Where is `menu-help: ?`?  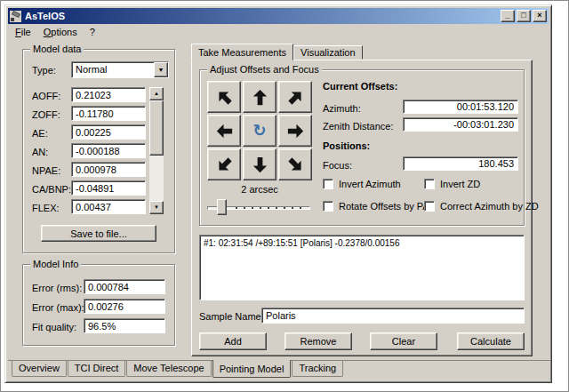
menu-help: ? is located at coordinates (92, 32).